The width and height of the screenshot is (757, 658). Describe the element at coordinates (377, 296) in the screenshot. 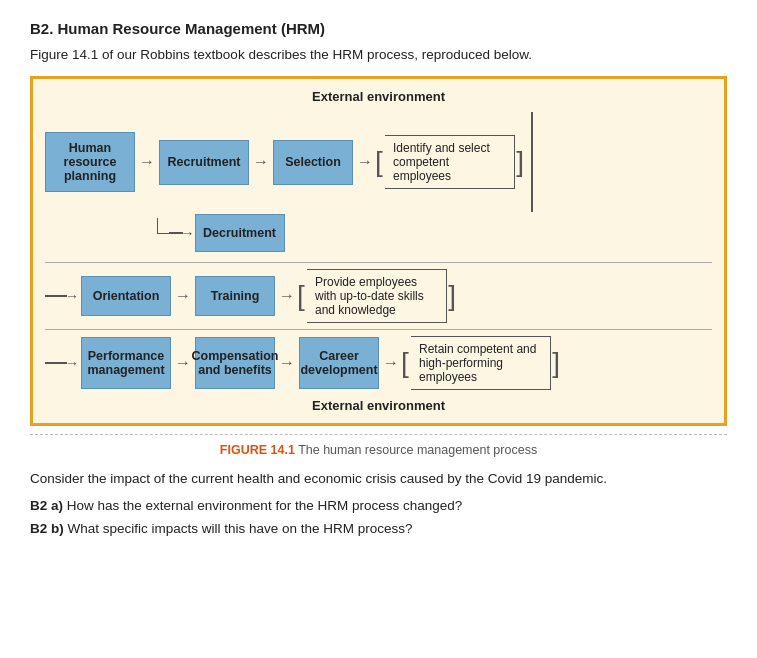

I see `provide-box: Provide employees with up-to-date skills…` at that location.